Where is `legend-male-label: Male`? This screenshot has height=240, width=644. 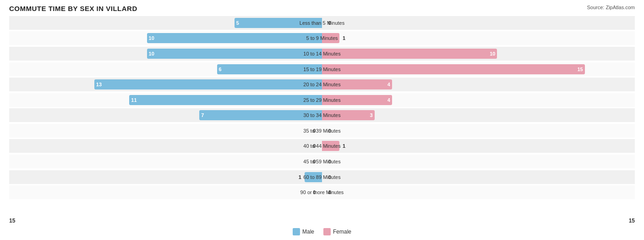 legend-male-label: Male is located at coordinates (308, 232).